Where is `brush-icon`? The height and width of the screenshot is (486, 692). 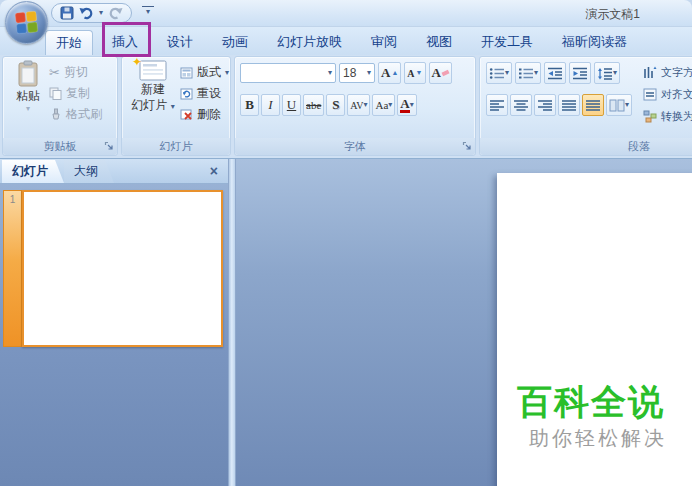
brush-icon is located at coordinates (56, 114).